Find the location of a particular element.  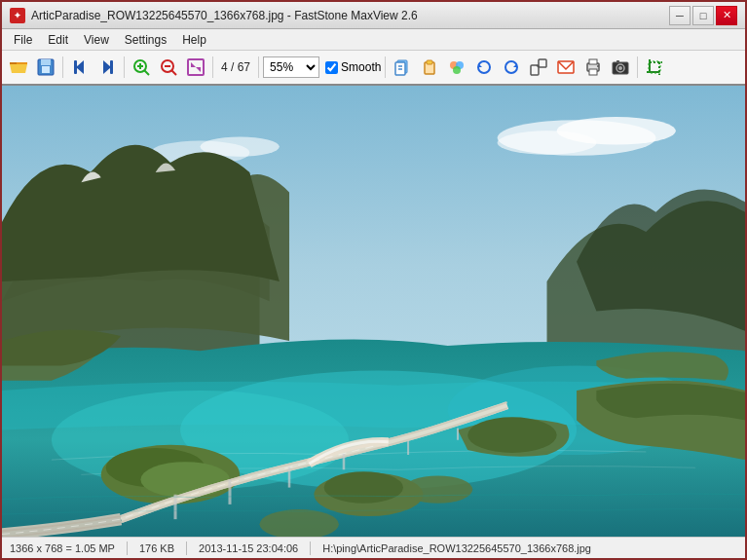

window-title: ArticParadise_ROW13225645570_1366x768.jp… is located at coordinates (351, 16).